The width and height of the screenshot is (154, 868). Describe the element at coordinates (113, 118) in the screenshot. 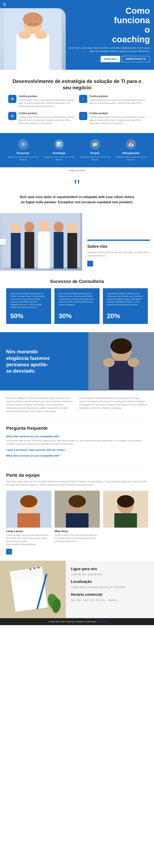

I see `strategy-item-3: 👤 Confira produto Confira produto mundo …` at that location.